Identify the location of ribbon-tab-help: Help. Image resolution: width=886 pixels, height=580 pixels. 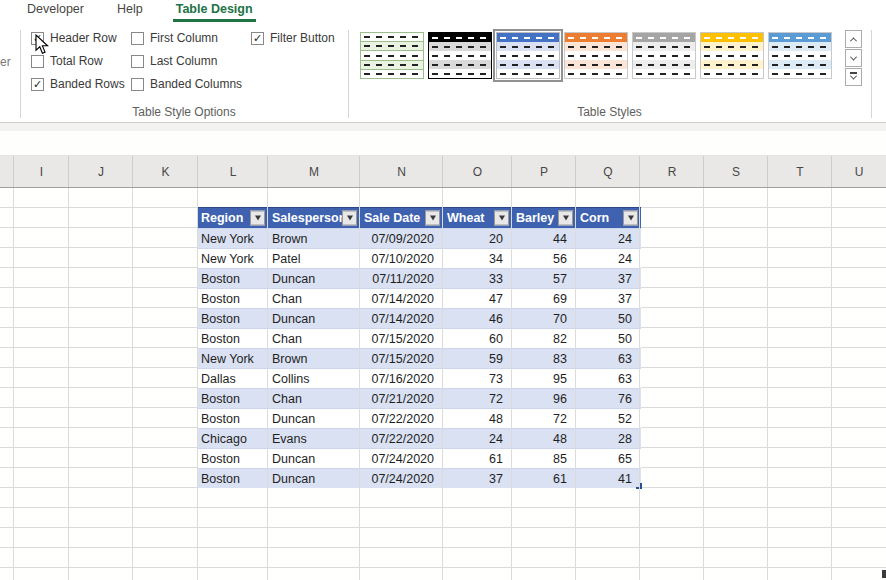
(130, 11).